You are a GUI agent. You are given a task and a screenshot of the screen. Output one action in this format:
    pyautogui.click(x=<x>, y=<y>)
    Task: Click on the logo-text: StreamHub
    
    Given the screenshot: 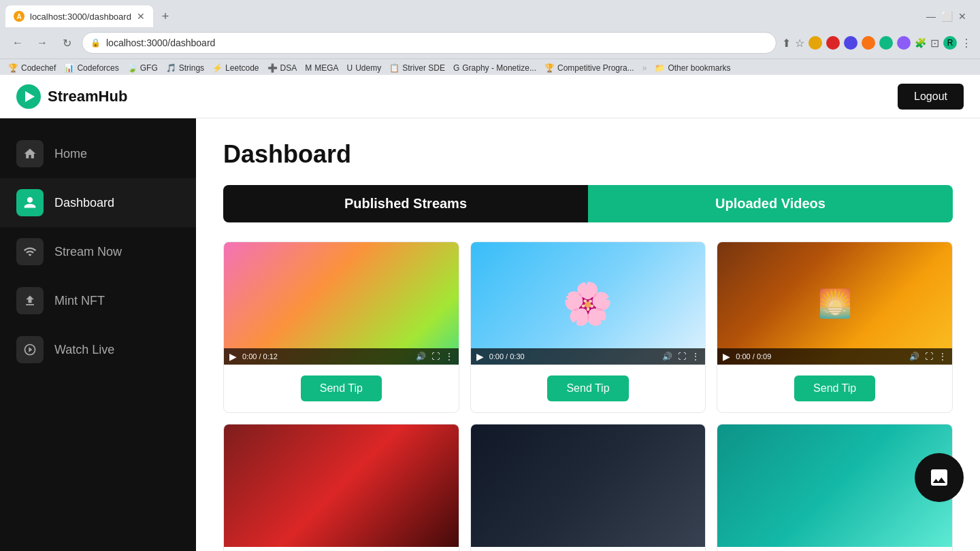 What is the action you would take?
    pyautogui.click(x=87, y=97)
    